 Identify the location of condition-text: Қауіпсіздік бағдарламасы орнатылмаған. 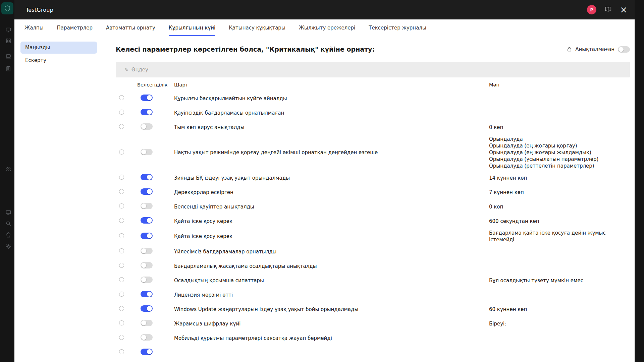
(330, 113).